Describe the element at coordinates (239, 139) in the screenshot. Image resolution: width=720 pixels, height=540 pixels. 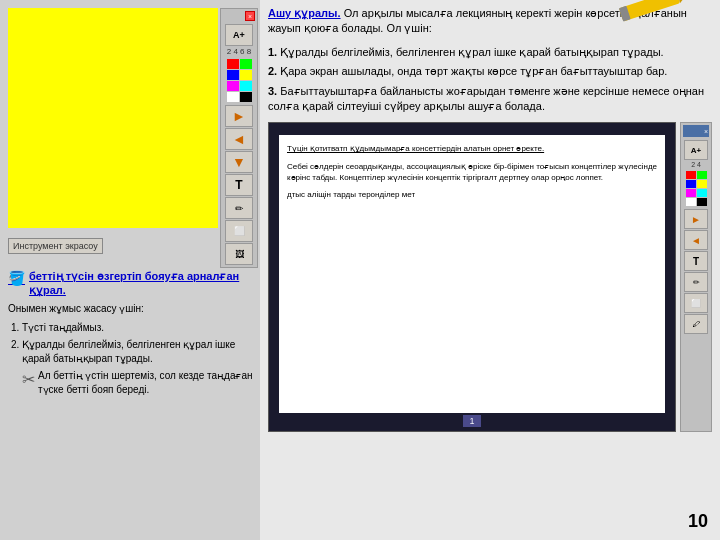
I see `arrow-left-button: ◄` at that location.